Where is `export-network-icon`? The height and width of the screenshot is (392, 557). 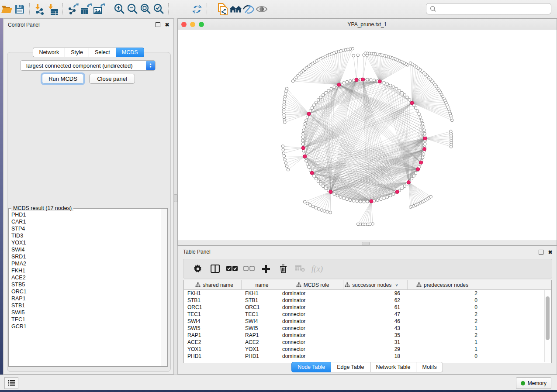 export-network-icon is located at coordinates (73, 9).